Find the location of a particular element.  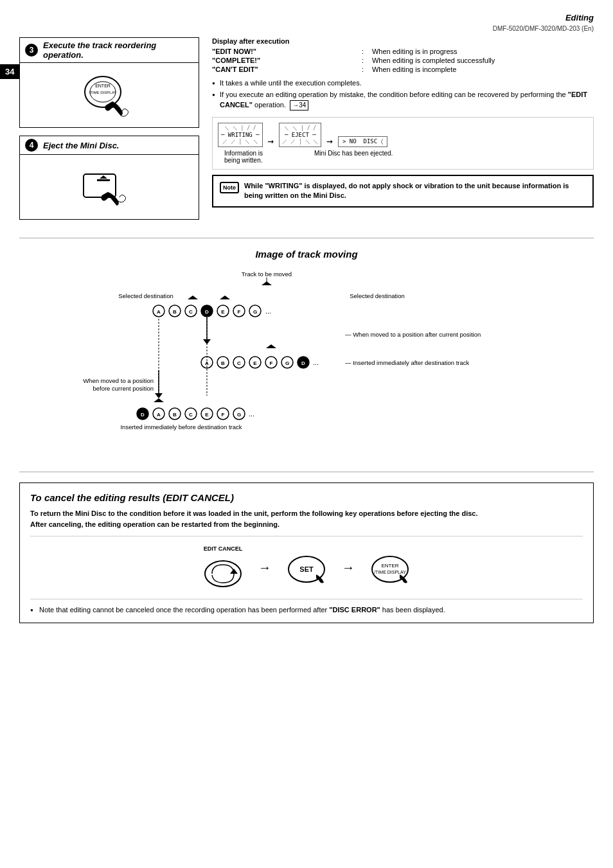

display-val-1: When editing is in progress is located at coordinates (483, 51).